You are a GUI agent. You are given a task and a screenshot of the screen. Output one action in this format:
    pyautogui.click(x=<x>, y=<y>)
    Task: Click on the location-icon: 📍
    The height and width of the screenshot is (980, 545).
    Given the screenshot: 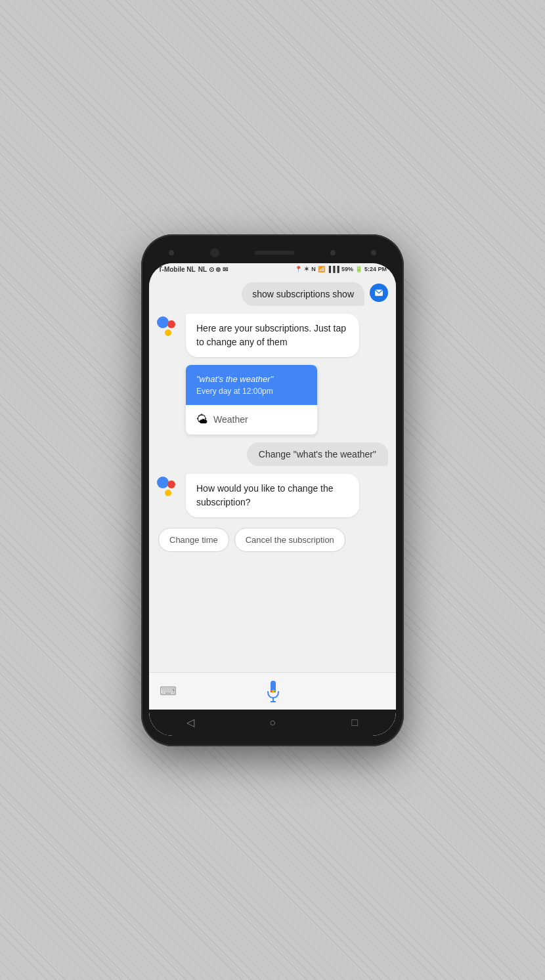 What is the action you would take?
    pyautogui.click(x=298, y=269)
    